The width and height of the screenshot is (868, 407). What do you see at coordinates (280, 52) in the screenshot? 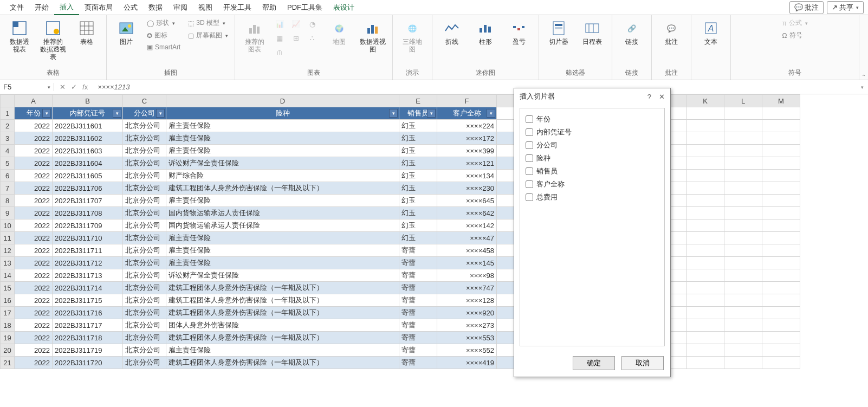
I see `combo-chart-icon: ⫙` at bounding box center [280, 52].